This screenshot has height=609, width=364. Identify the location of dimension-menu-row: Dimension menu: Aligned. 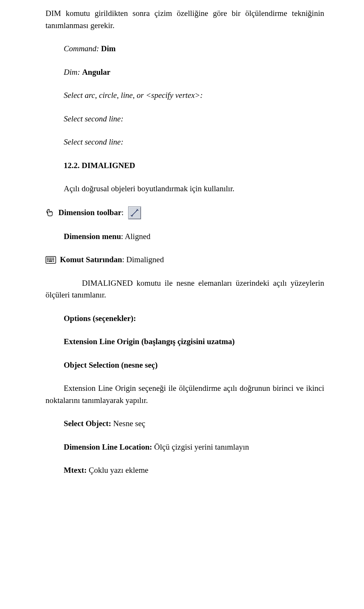
(194, 237).